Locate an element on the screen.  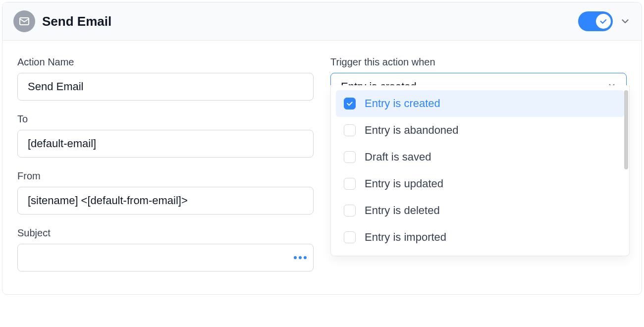
dropdown-scrollbar is located at coordinates (626, 130).